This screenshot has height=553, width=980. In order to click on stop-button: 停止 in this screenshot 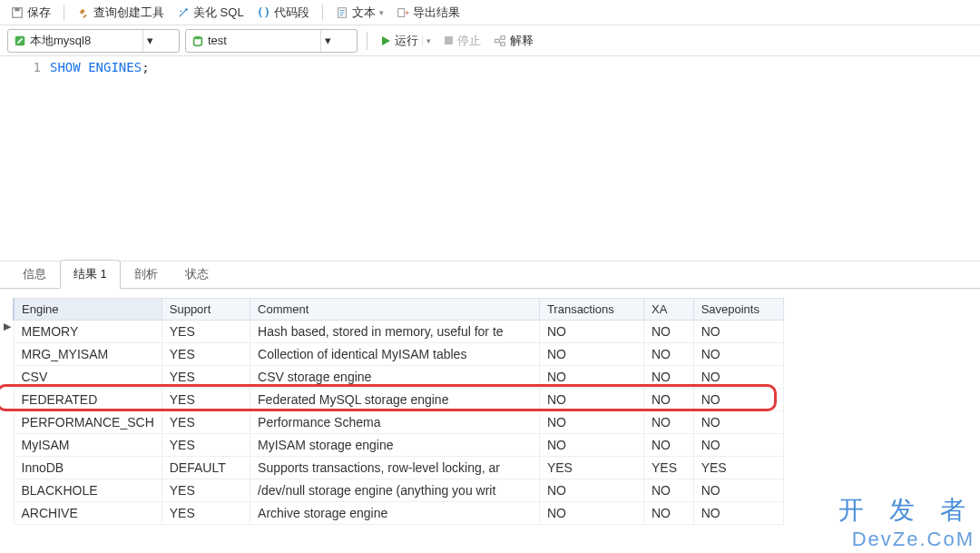, I will do `click(463, 41)`.